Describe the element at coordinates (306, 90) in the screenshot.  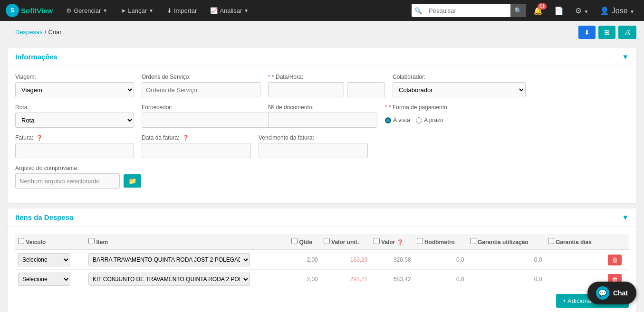
I see `data-input: 27/08/2020` at that location.